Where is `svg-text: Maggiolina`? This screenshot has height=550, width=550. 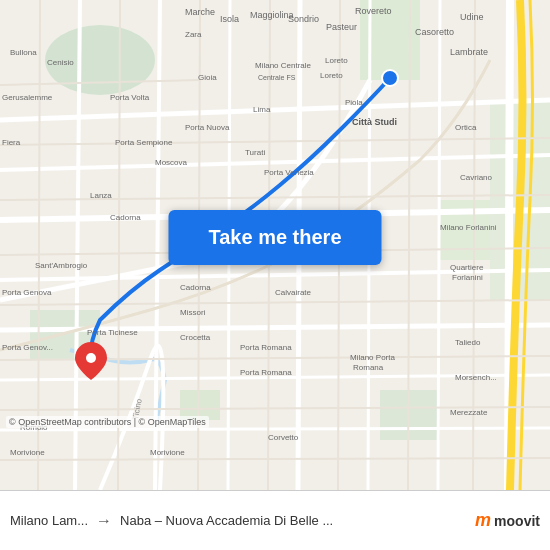 svg-text: Maggiolina is located at coordinates (272, 15).